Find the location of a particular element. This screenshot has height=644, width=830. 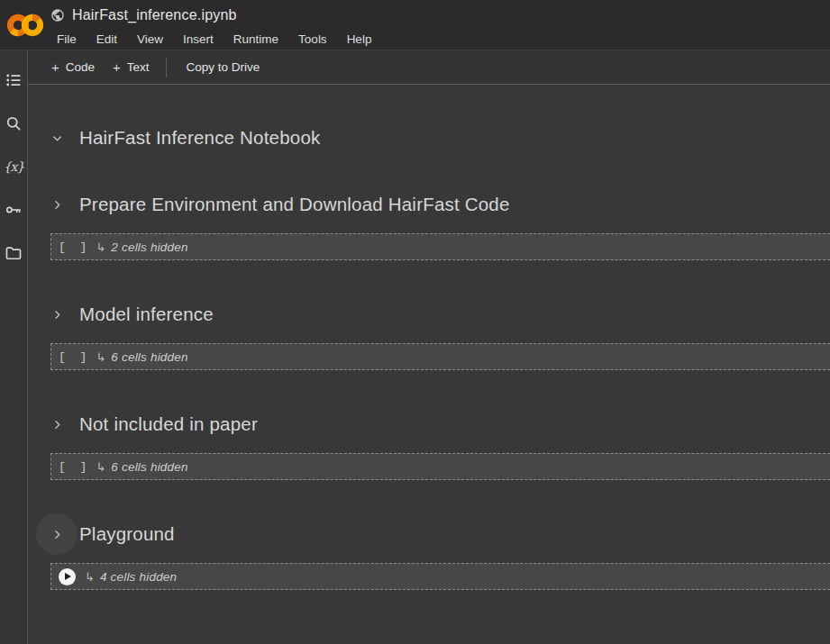

add-code-button: + Code is located at coordinates (73, 67).